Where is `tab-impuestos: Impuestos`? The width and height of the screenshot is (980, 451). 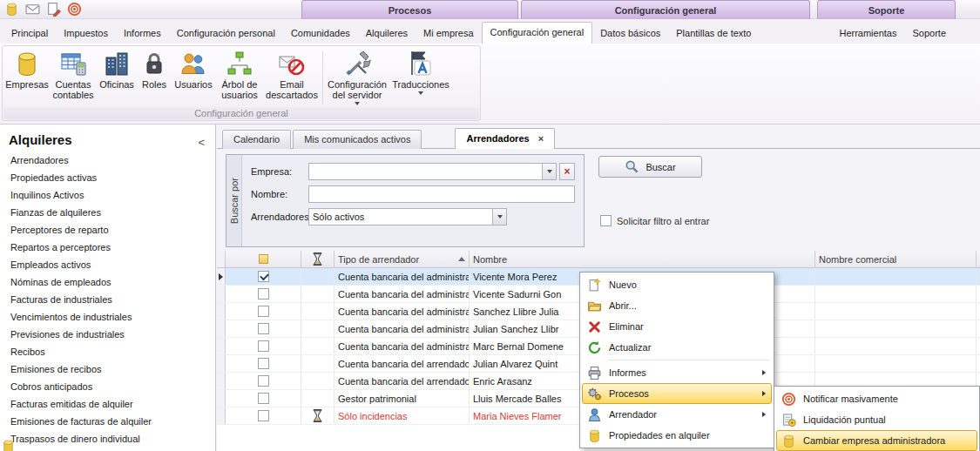
tab-impuestos: Impuestos is located at coordinates (85, 33).